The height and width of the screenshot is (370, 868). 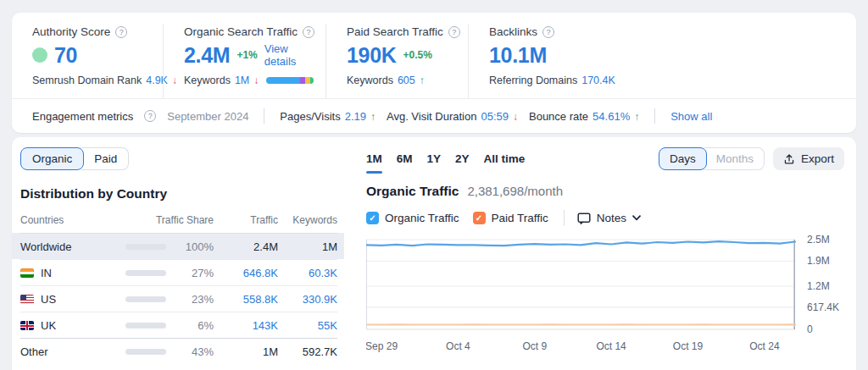 I want to click on paid-traffic-change: +0.5%, so click(x=418, y=55).